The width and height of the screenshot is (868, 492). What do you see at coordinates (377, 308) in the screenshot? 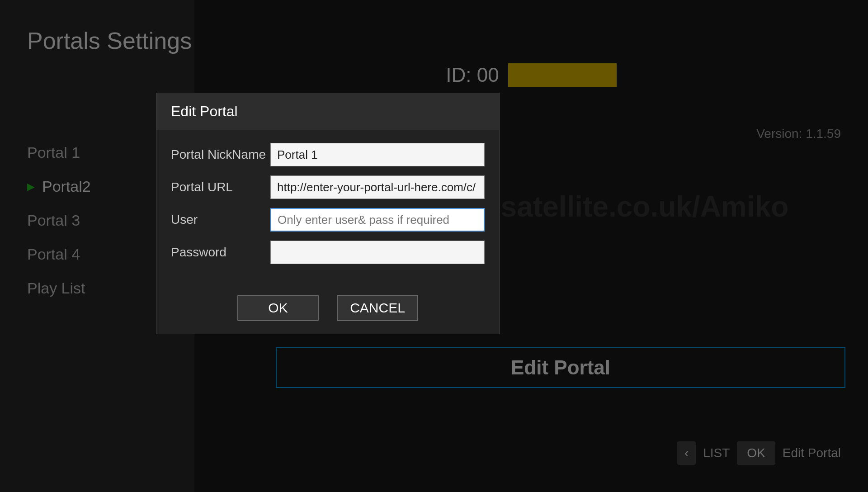
I see `dialog-cancel-button: CANCEL` at bounding box center [377, 308].